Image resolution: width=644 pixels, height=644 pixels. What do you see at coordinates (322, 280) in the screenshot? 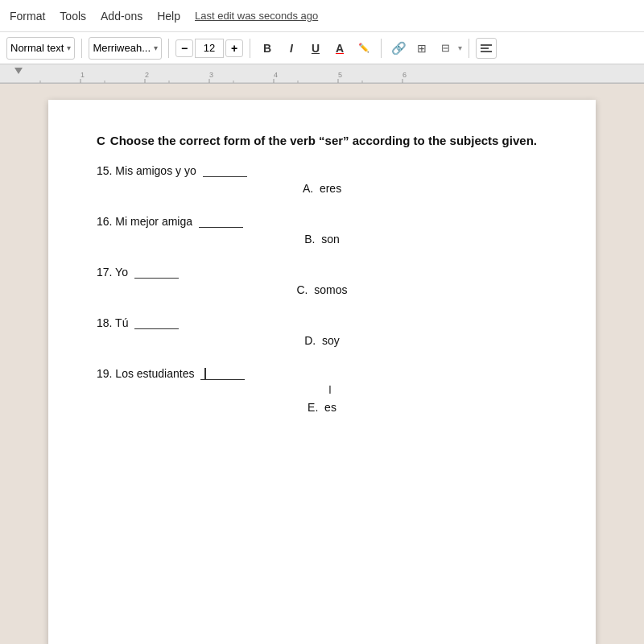
I see `question-row-17: 17. Yo C. somos` at bounding box center [322, 280].